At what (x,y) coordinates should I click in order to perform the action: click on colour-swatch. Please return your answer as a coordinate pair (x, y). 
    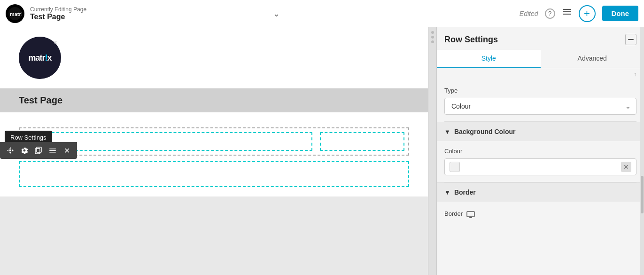
    Looking at the image, I should click on (455, 167).